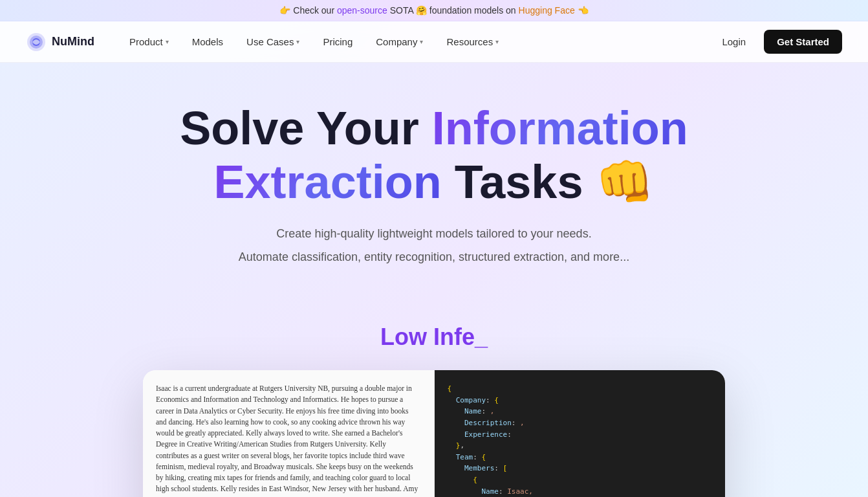  What do you see at coordinates (580, 440) in the screenshot?
I see `demo-json-content: { Company: { Name: , Description: , Expe…` at bounding box center [580, 440].